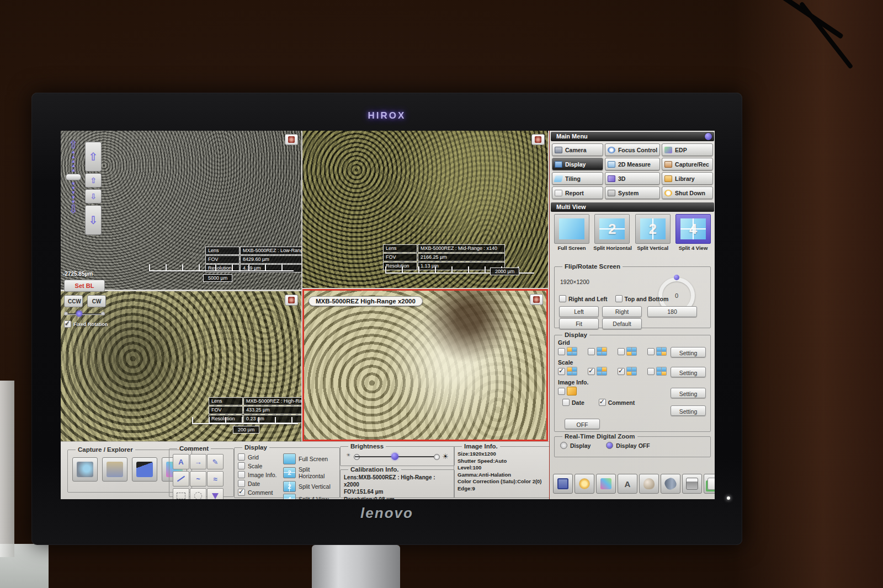 This screenshot has height=588, width=883. What do you see at coordinates (577, 164) in the screenshot?
I see `menu-display-button: Display` at bounding box center [577, 164].